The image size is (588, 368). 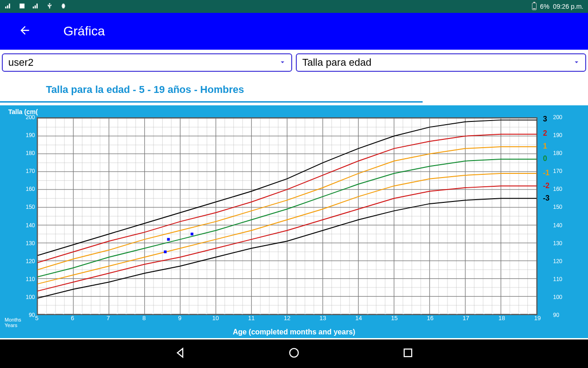 I want to click on back-button, so click(x=25, y=31).